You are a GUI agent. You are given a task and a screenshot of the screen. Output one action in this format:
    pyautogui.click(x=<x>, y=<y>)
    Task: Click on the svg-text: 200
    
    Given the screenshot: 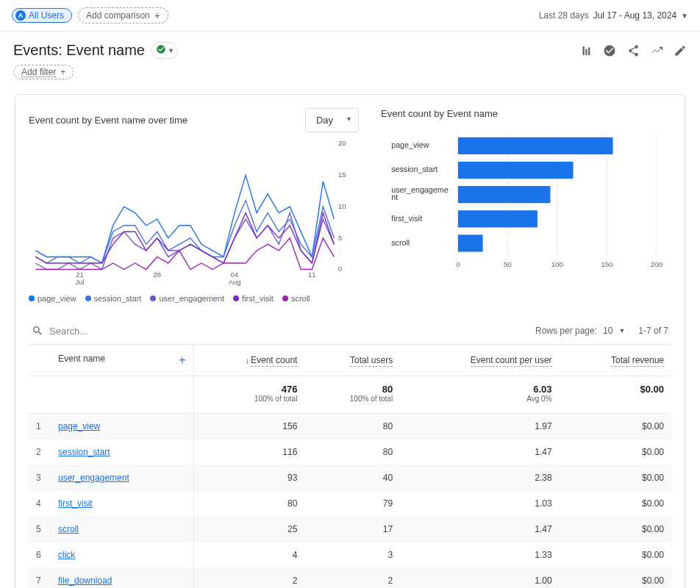 What is the action you would take?
    pyautogui.click(x=657, y=265)
    